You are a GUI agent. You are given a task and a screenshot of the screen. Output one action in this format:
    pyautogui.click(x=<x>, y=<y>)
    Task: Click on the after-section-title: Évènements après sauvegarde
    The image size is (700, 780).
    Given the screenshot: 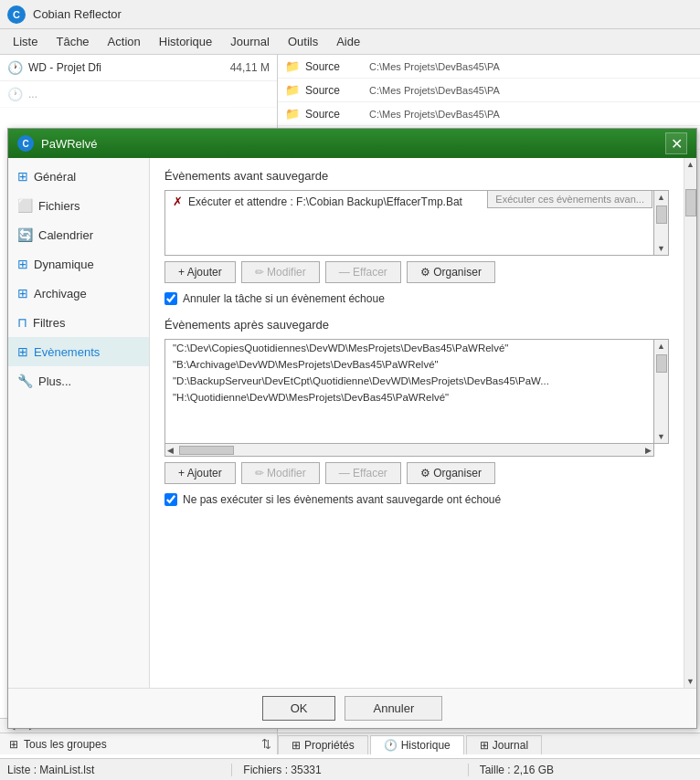 What is the action you would take?
    pyautogui.click(x=417, y=325)
    